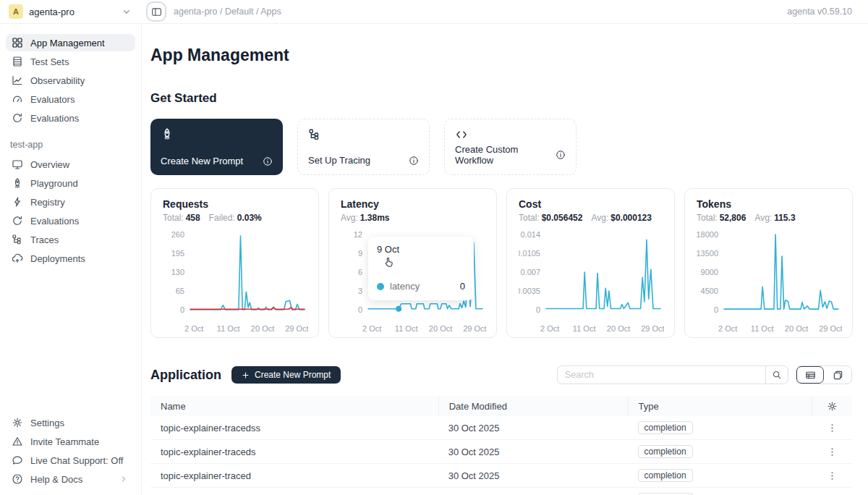 This screenshot has height=495, width=868. What do you see at coordinates (781, 272) in the screenshot?
I see `series-tokens` at bounding box center [781, 272].